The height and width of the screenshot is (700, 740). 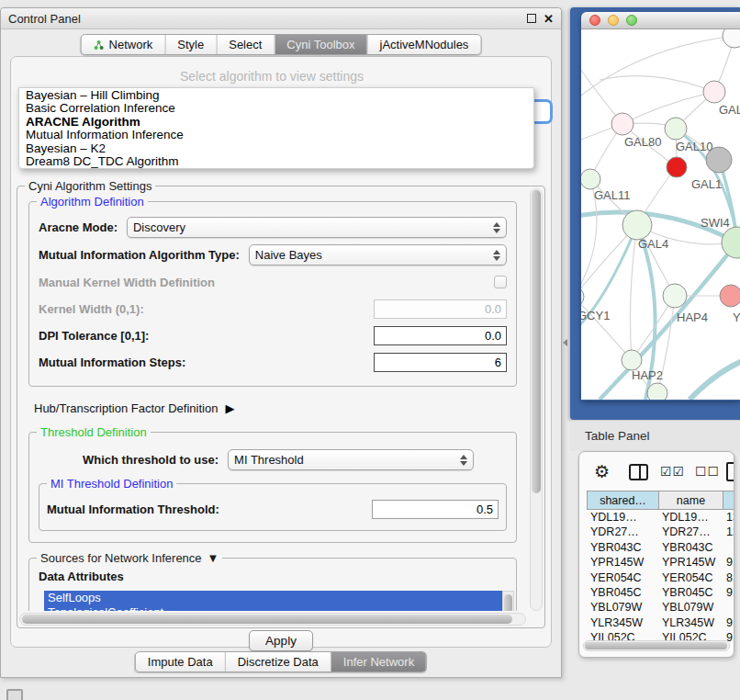 I want to click on network-node-hap4, so click(x=675, y=296).